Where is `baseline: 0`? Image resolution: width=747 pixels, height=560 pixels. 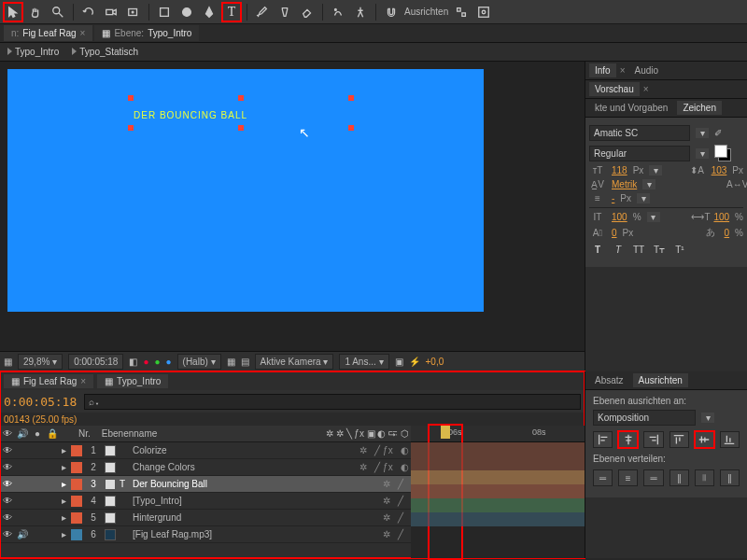
baseline: 0 is located at coordinates (614, 233).